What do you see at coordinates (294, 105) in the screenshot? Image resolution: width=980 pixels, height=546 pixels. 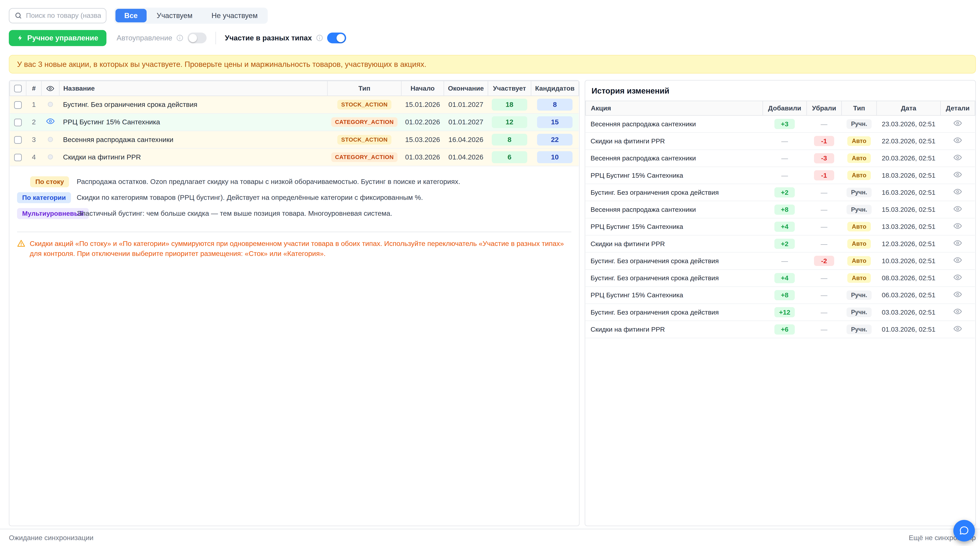 I see `action-row: 1Бустинг. Без ограничения срока действия…` at bounding box center [294, 105].